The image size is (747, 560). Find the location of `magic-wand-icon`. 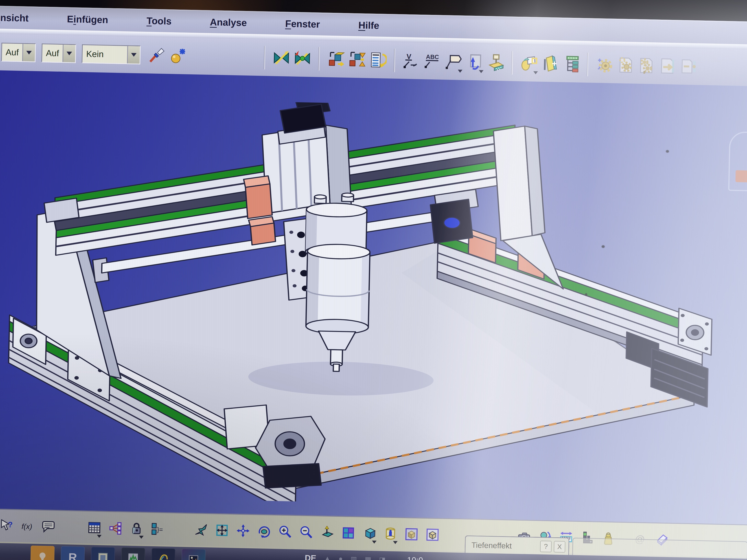

magic-wand-icon is located at coordinates (178, 56).